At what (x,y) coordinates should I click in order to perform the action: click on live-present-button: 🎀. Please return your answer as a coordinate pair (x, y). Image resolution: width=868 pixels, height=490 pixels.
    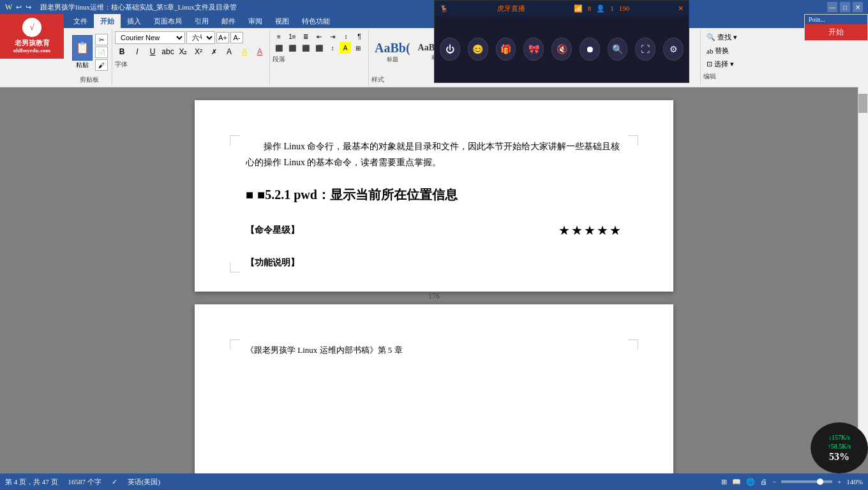
    Looking at the image, I should click on (534, 49).